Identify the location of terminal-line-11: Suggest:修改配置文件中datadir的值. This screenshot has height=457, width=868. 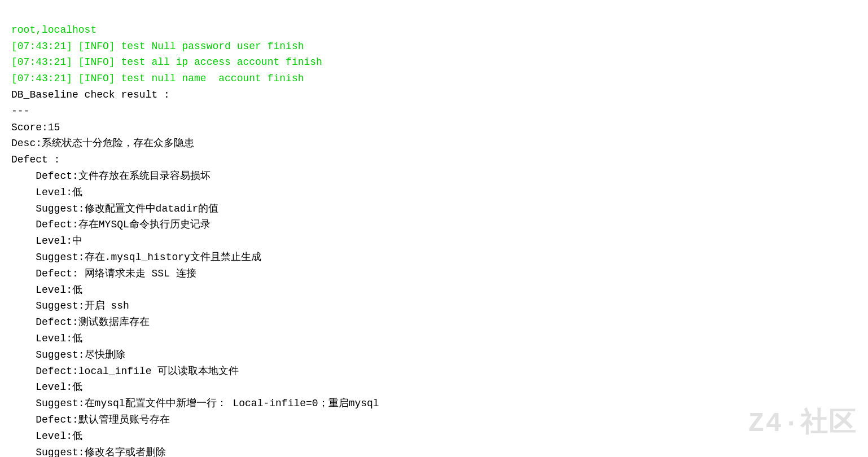
(115, 209).